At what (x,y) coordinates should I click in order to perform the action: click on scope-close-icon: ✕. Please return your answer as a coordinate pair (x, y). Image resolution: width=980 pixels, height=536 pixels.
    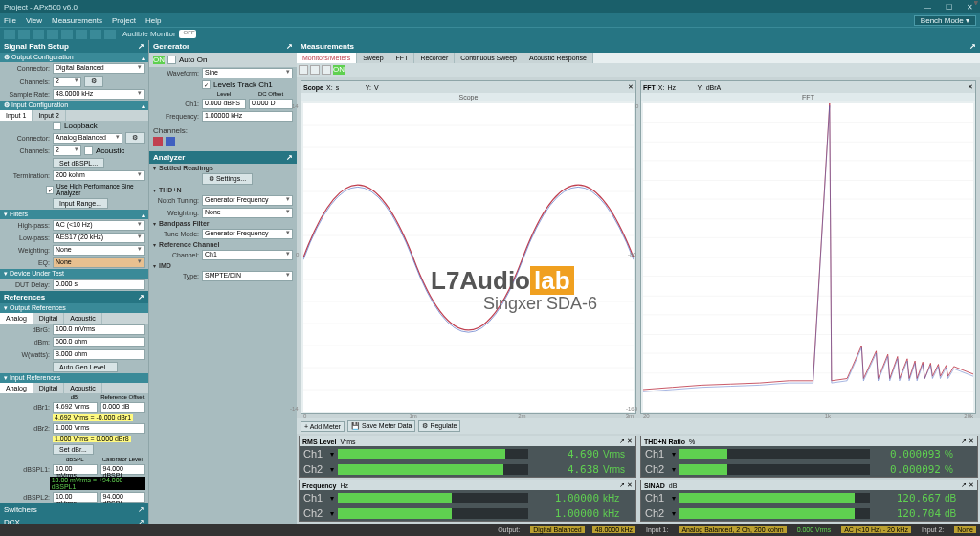
    Looking at the image, I should click on (631, 87).